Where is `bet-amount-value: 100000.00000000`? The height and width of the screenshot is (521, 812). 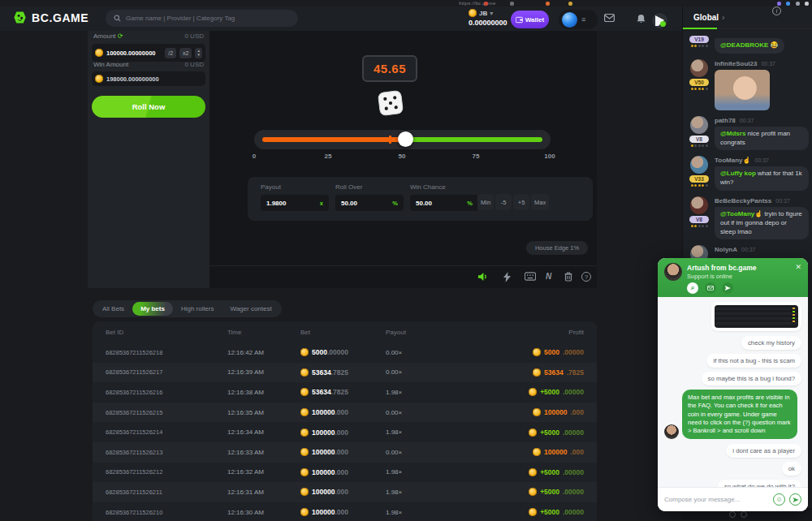 bet-amount-value: 100000.00000000 is located at coordinates (134, 54).